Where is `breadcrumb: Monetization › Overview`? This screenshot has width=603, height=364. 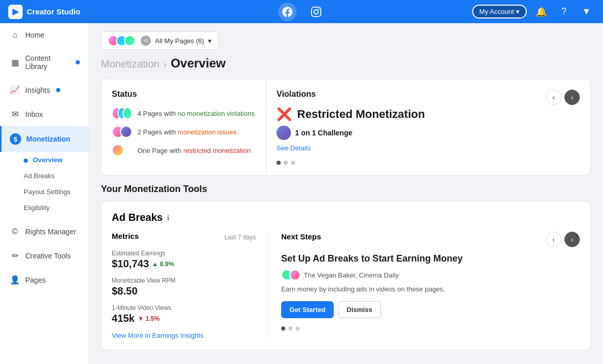
breadcrumb: Monetization › Overview is located at coordinates (346, 63).